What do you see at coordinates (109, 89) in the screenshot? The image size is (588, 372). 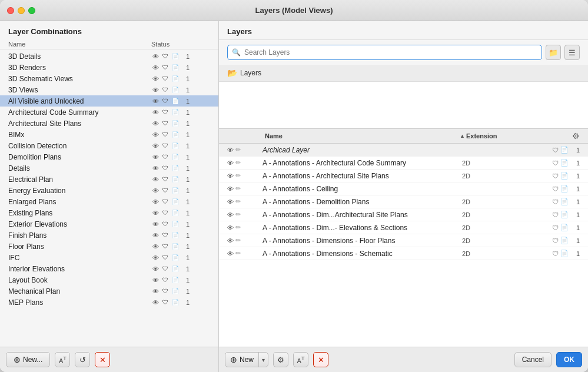 I see `layer-combination-item: 3D Views👁🛡📄1` at bounding box center [109, 89].